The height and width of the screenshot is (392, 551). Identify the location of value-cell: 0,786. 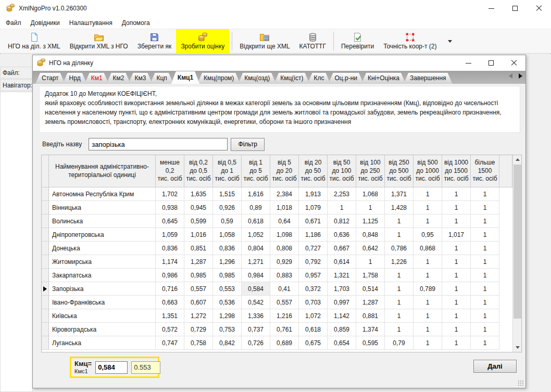
(399, 248).